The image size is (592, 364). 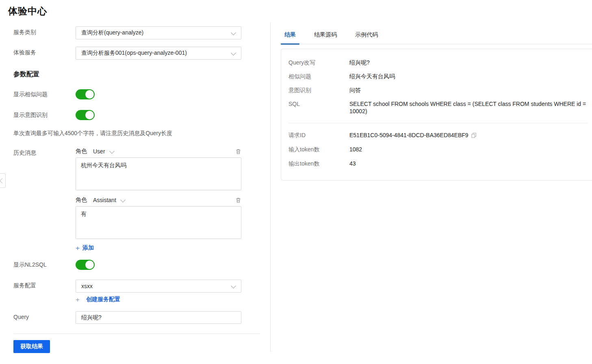 What do you see at coordinates (319, 76) in the screenshot?
I see `result-label: 相似问题` at bounding box center [319, 76].